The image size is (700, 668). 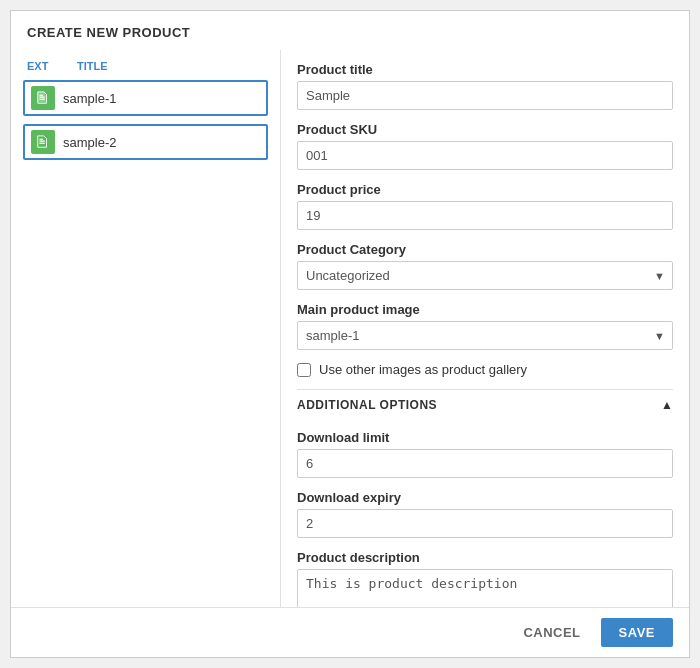 What do you see at coordinates (485, 464) in the screenshot?
I see `download-limit-input` at bounding box center [485, 464].